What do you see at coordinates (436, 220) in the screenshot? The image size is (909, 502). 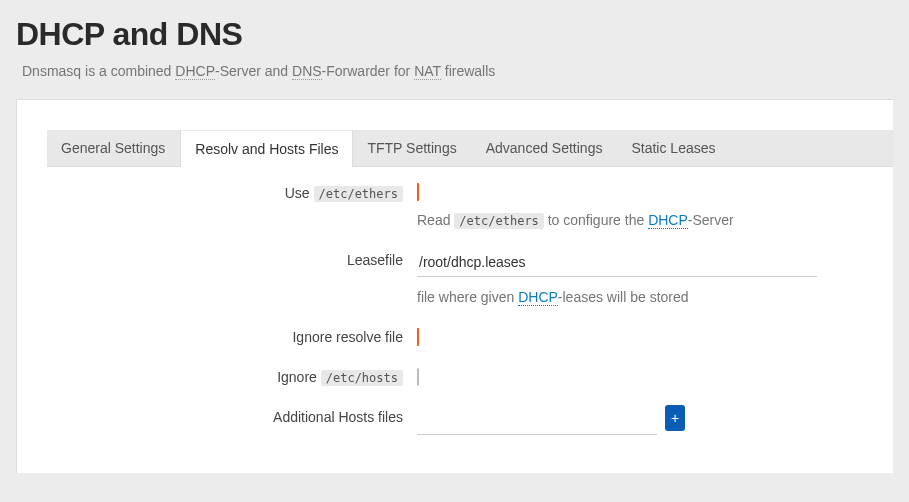 I see `help-text: Read` at bounding box center [436, 220].